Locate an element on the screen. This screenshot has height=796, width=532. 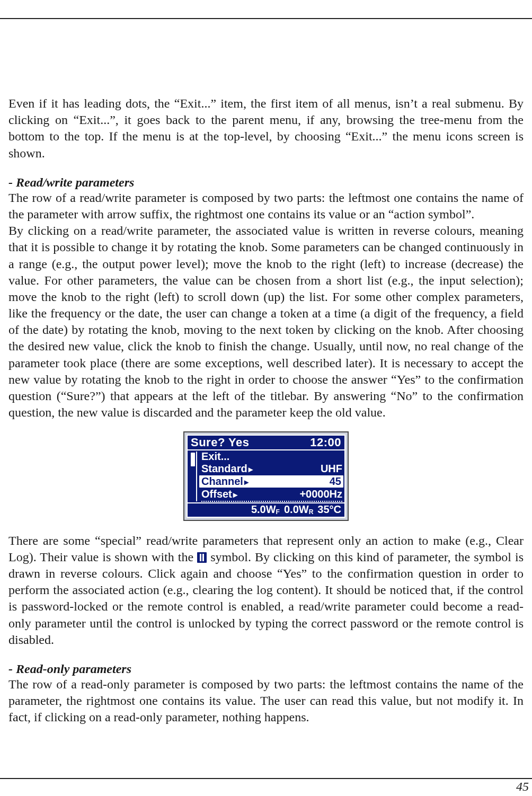
lcd-row-exit: Exit... is located at coordinates (272, 457).